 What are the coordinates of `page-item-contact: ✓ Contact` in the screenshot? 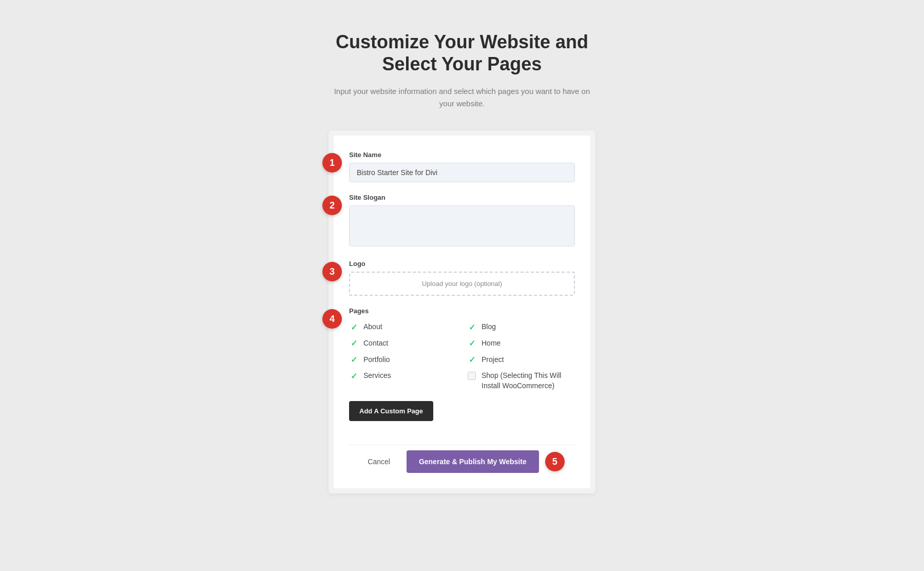 It's located at (403, 344).